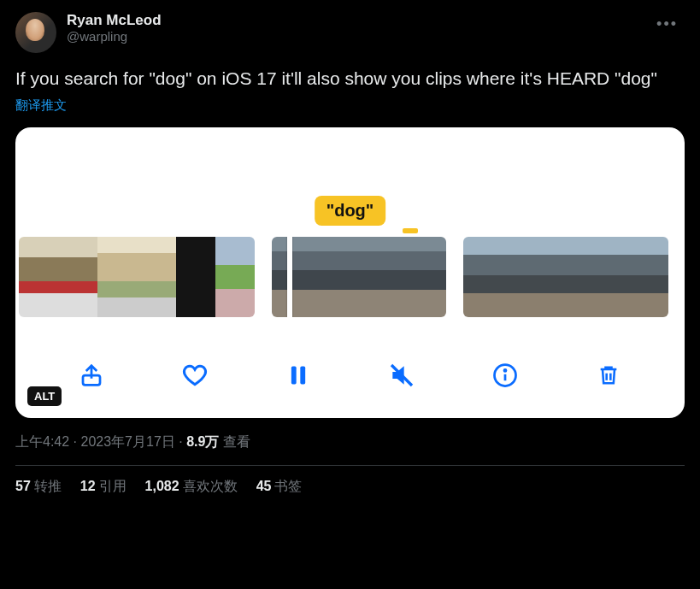  Describe the element at coordinates (195, 377) in the screenshot. I see `favorite-button` at that location.